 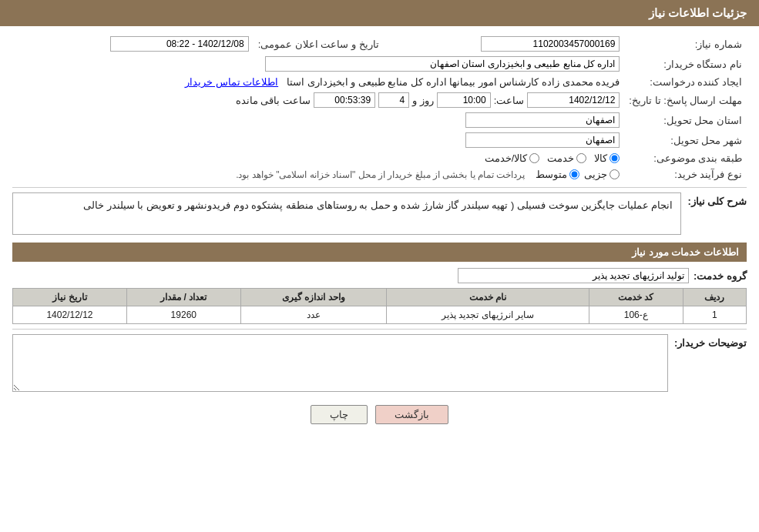 What do you see at coordinates (561, 159) in the screenshot?
I see `radio-khadamat-label: خدمت` at bounding box center [561, 159].